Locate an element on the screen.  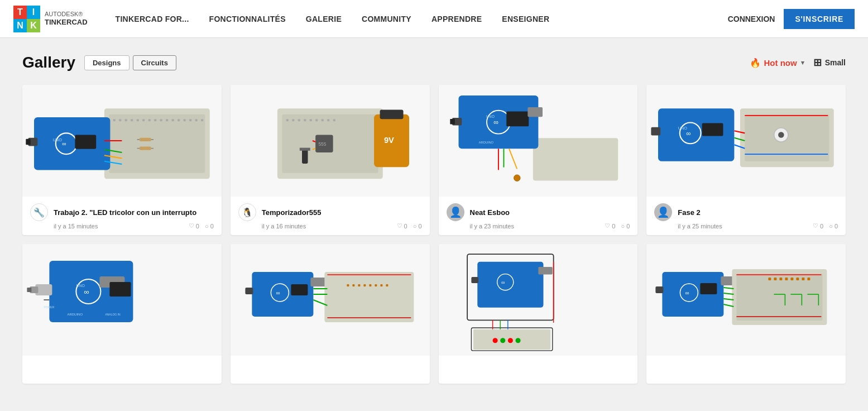
card-2-author-row: 🐧 Temporizador555 is located at coordinates (330, 212).